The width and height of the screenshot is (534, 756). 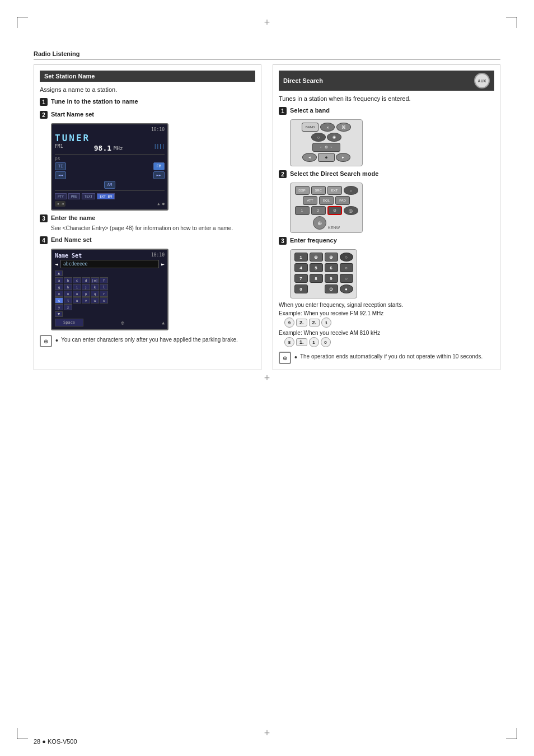 I want to click on left-note-text: • You can enter characters only after yo…, so click(x=147, y=339).